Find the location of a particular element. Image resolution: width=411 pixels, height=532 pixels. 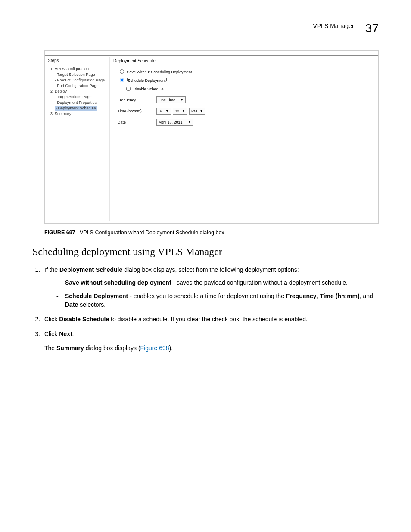

disable-schedule-label: Disable Schedule is located at coordinates (149, 89).